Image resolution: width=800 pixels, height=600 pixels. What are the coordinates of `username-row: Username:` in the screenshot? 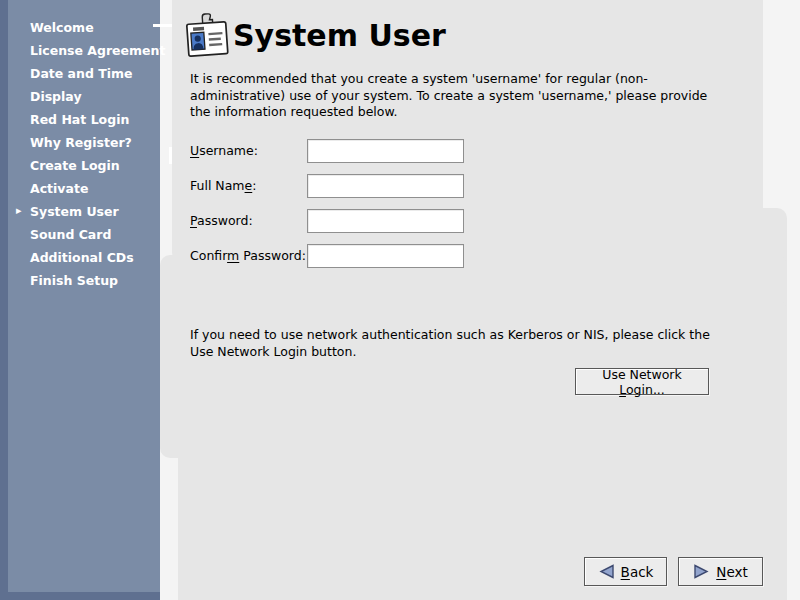 It's located at (224, 151).